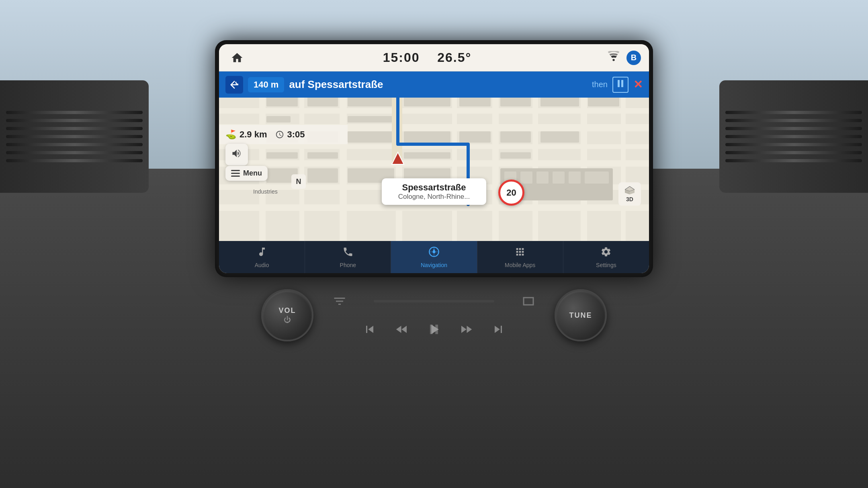 This screenshot has width=868, height=488. Describe the element at coordinates (434, 329) in the screenshot. I see `playback-controls` at that location.